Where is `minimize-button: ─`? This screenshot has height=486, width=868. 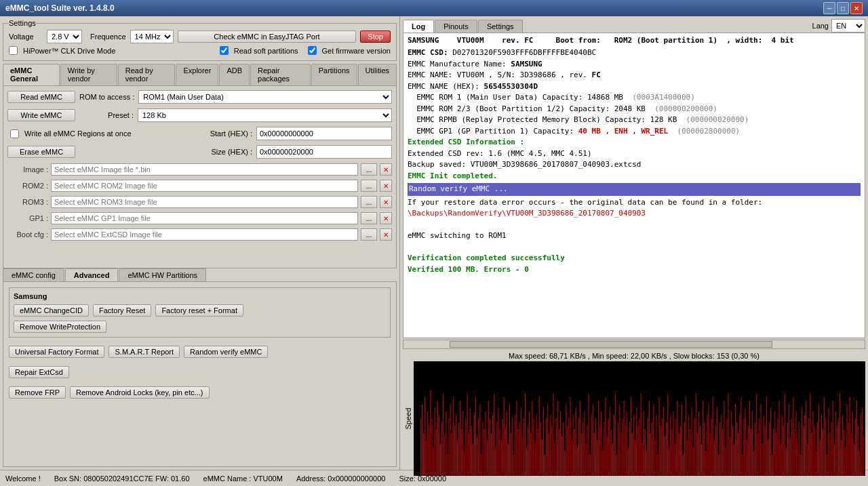 minimize-button: ─ is located at coordinates (829, 8).